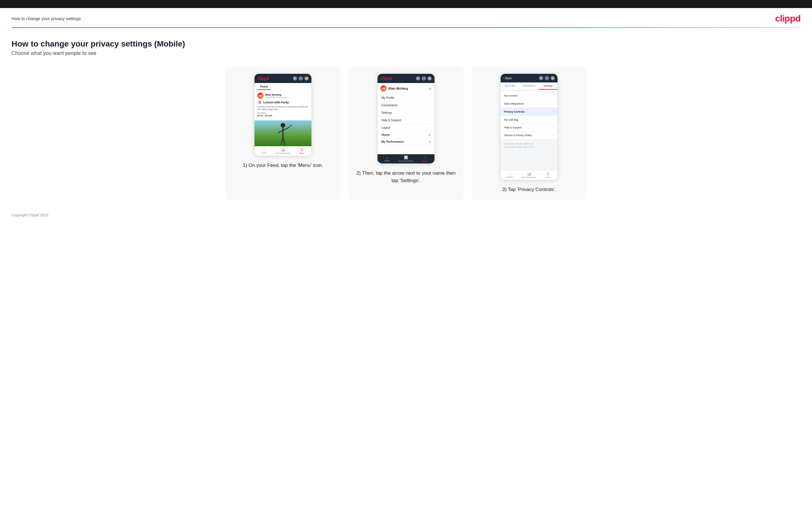 This screenshot has width=812, height=507. What do you see at coordinates (529, 130) in the screenshot?
I see `settings-list: My Account › Data Integrations › Privacy…` at bounding box center [529, 130].